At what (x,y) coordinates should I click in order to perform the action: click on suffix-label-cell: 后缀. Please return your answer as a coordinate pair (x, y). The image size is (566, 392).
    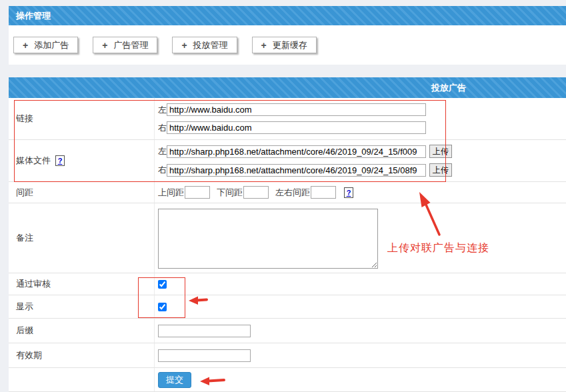
    Looking at the image, I should click on (81, 331).